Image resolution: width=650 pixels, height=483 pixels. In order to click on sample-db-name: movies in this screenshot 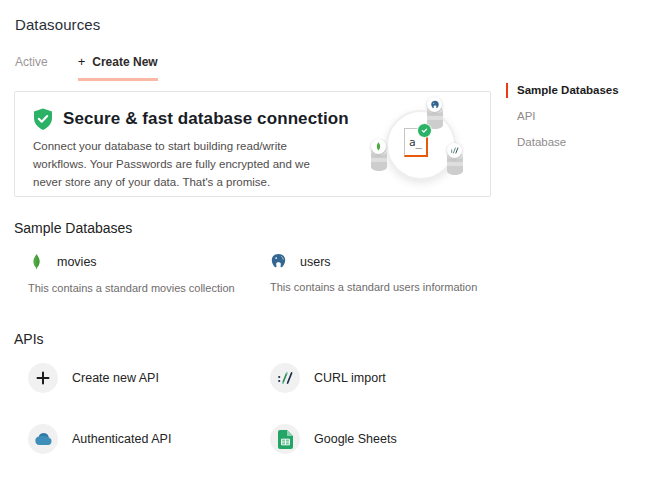, I will do `click(77, 262)`.